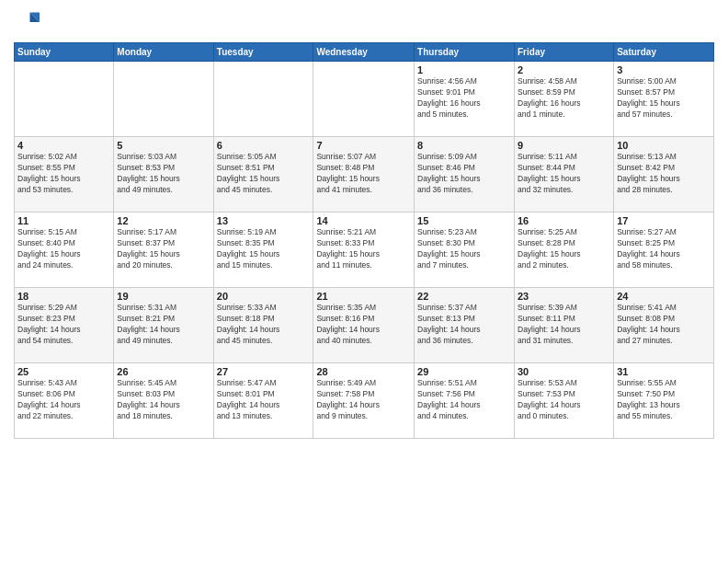 Image resolution: width=728 pixels, height=563 pixels. I want to click on calendar-cell: 25Sunrise: 5:43 AMSunset: 8:06 PMDayligh…, so click(64, 401).